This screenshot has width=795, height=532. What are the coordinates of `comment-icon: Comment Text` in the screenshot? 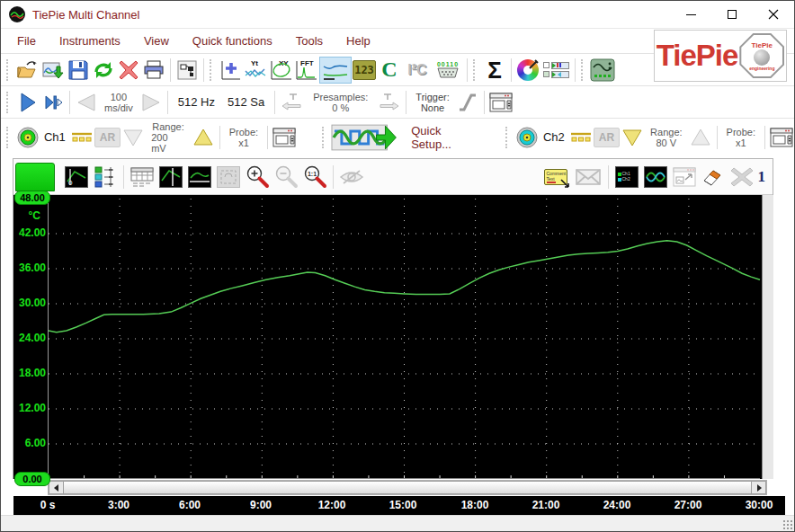 It's located at (556, 177).